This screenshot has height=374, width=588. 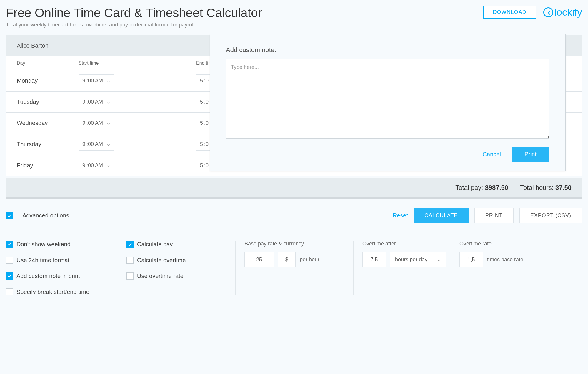 What do you see at coordinates (294, 188) in the screenshot?
I see `totals-bar: Total pay: $987.50 Total hours: 37.50` at bounding box center [294, 188].